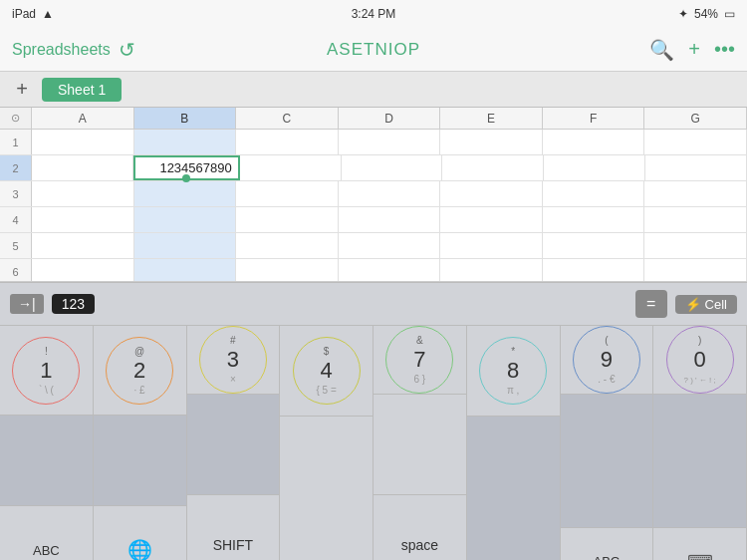  What do you see at coordinates (390, 271) in the screenshot?
I see `cell-d6` at bounding box center [390, 271].